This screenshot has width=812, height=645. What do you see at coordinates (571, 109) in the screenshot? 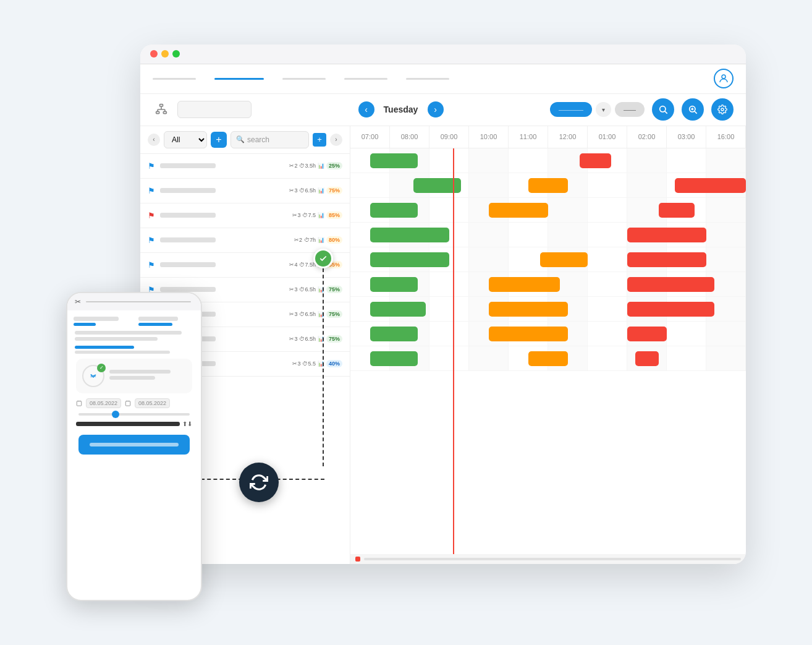
I see `view-pill: ————` at bounding box center [571, 109].